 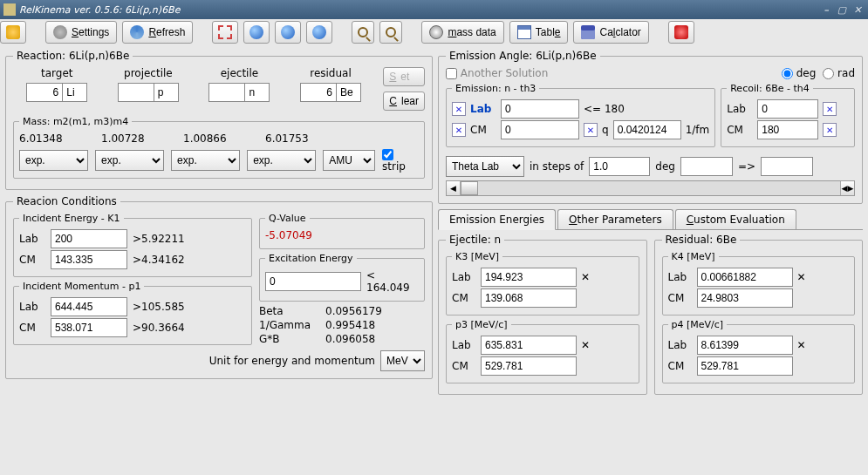 What do you see at coordinates (543, 314) in the screenshot?
I see `ejectile-group: Ejectile: n K3 [MeV] Lab✕ CM p3 [MeV/c] …` at bounding box center [543, 314].